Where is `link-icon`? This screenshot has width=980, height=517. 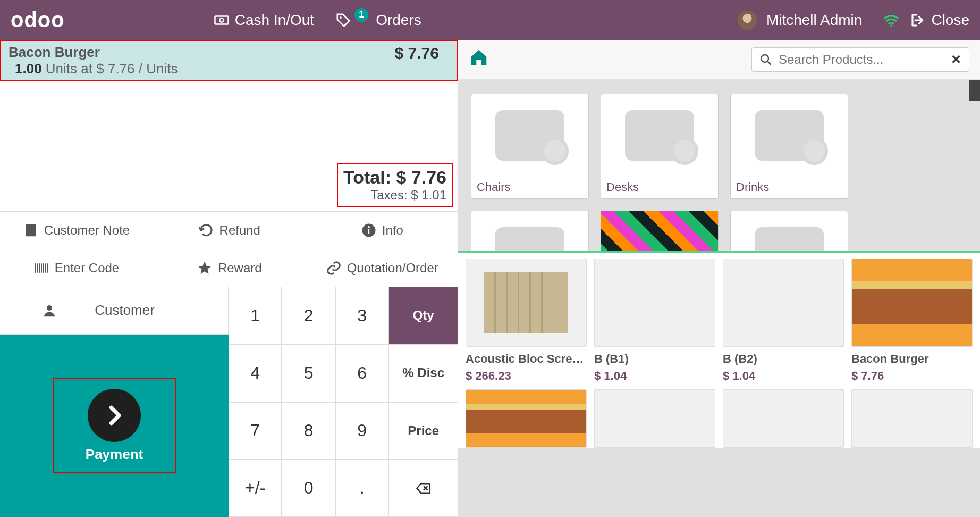 link-icon is located at coordinates (334, 268).